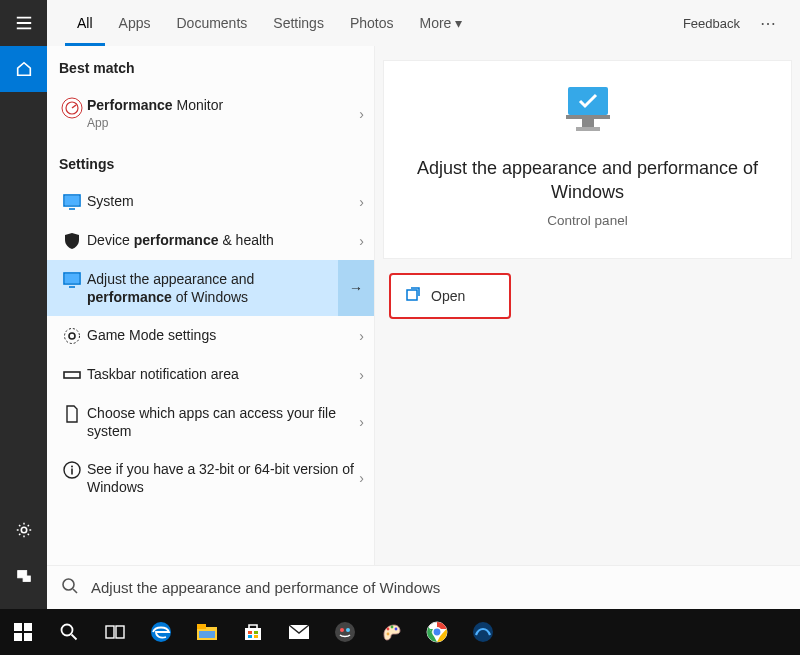  What do you see at coordinates (400, 632) in the screenshot?
I see `taskbar` at bounding box center [400, 632].